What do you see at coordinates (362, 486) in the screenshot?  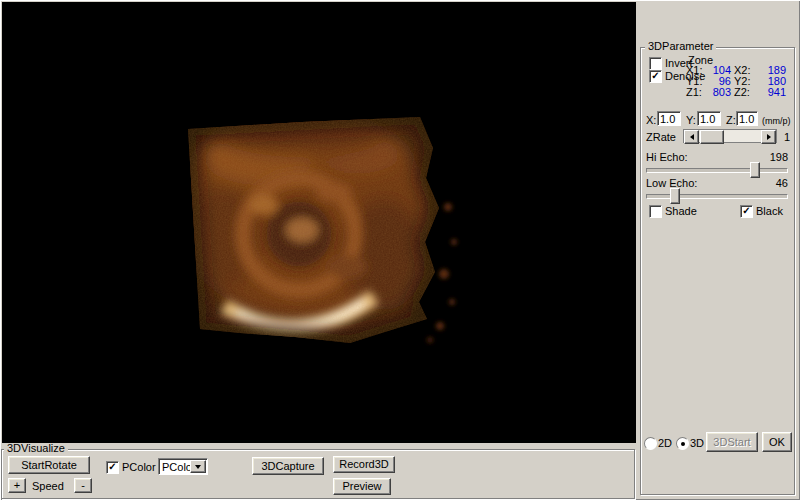 I see `preview-button: Preview` at bounding box center [362, 486].